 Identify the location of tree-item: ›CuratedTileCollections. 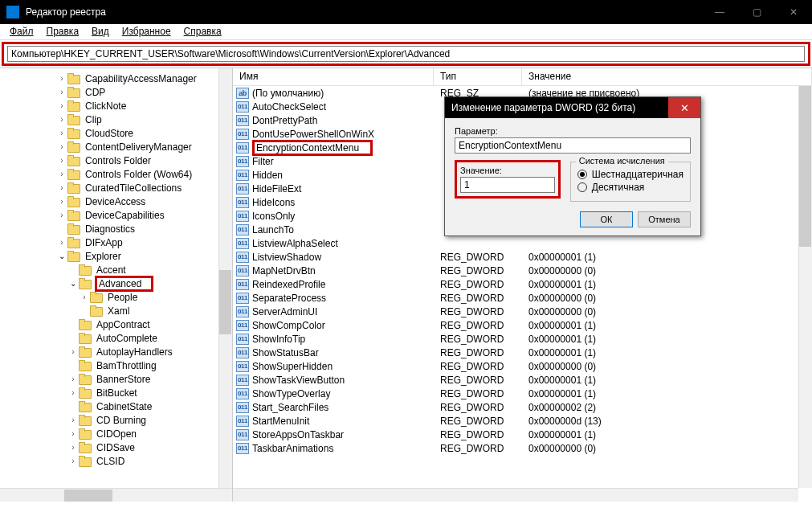
(116, 188).